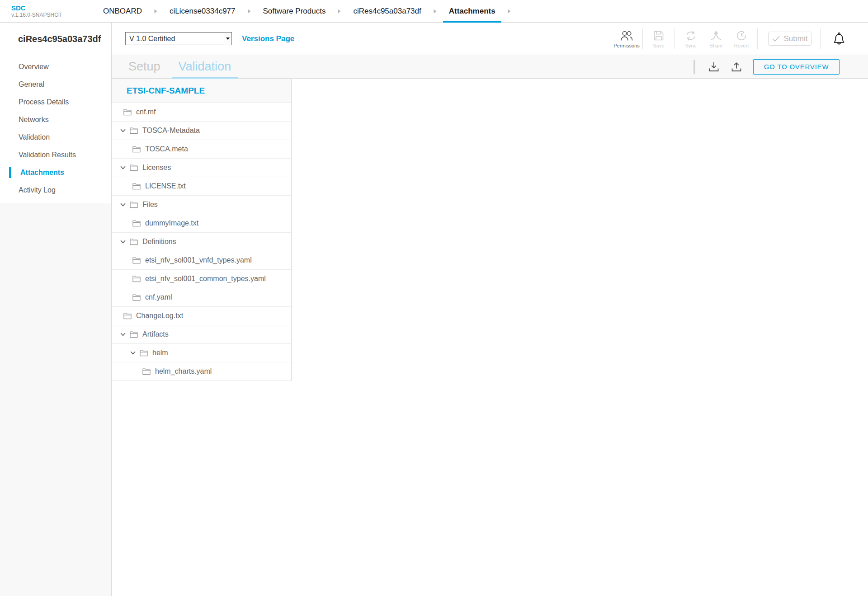 The image size is (868, 596). Describe the element at coordinates (203, 11) in the screenshot. I see `breadcrumb-label: ciLicense0334c977` at that location.